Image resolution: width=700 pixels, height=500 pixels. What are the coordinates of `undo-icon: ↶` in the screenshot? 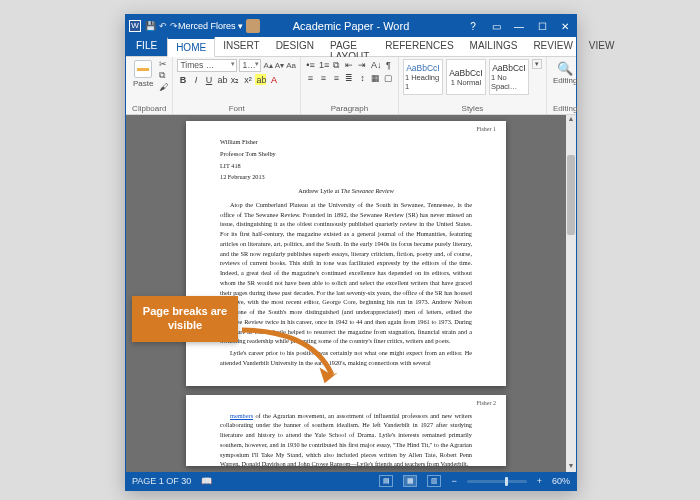 It's located at (163, 26).